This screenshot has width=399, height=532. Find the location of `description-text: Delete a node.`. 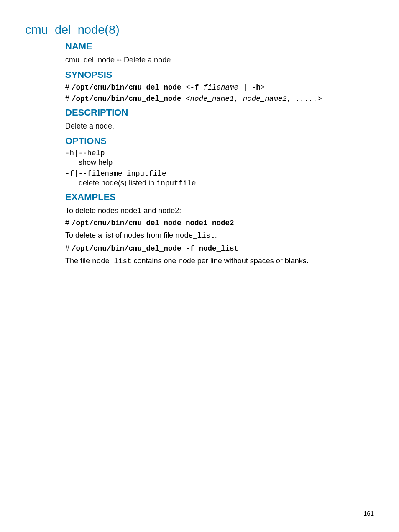

description-text: Delete a node. is located at coordinates (220, 126).